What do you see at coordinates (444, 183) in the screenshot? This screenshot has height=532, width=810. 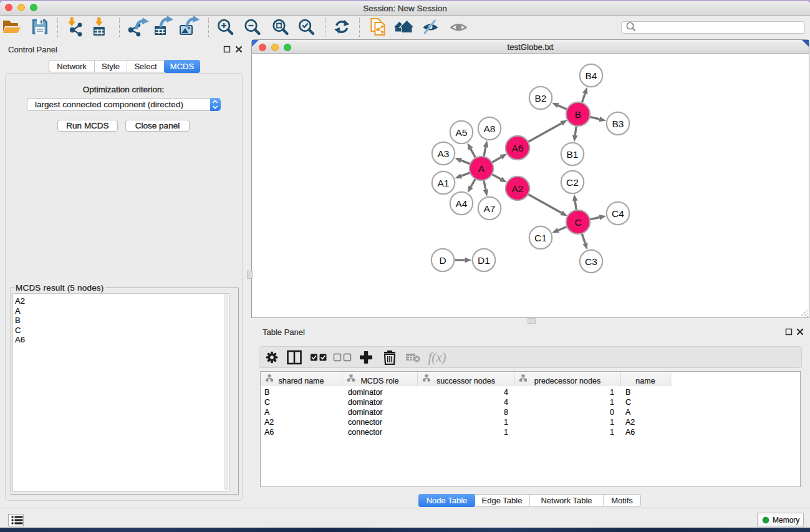 I see `svg-text: A1` at bounding box center [444, 183].